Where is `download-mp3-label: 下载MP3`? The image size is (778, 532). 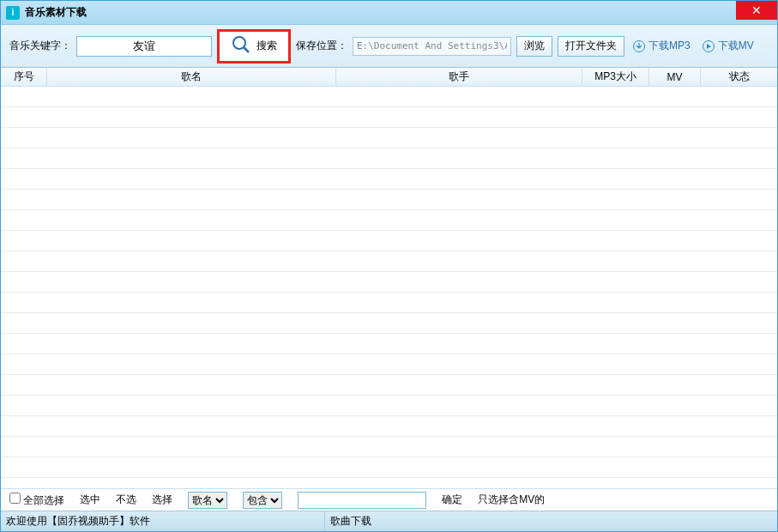
download-mp3-label: 下载MP3 is located at coordinates (669, 46).